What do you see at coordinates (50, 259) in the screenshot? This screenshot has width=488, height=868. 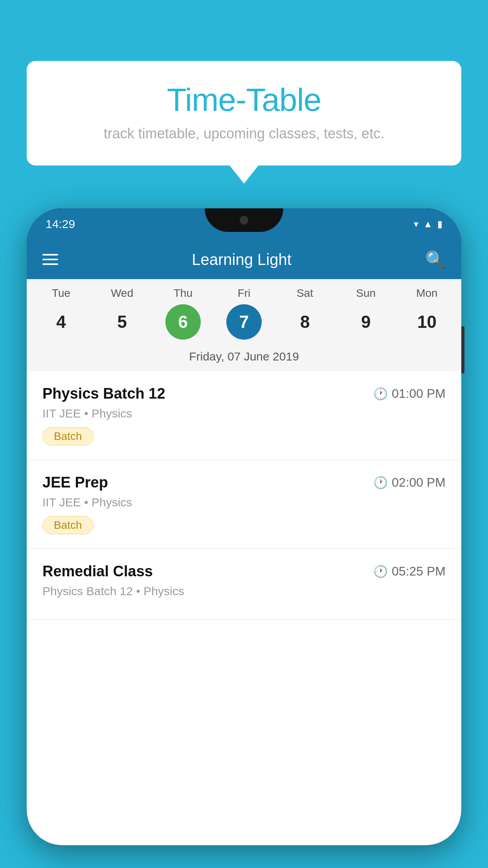 I see `menu-icon` at bounding box center [50, 259].